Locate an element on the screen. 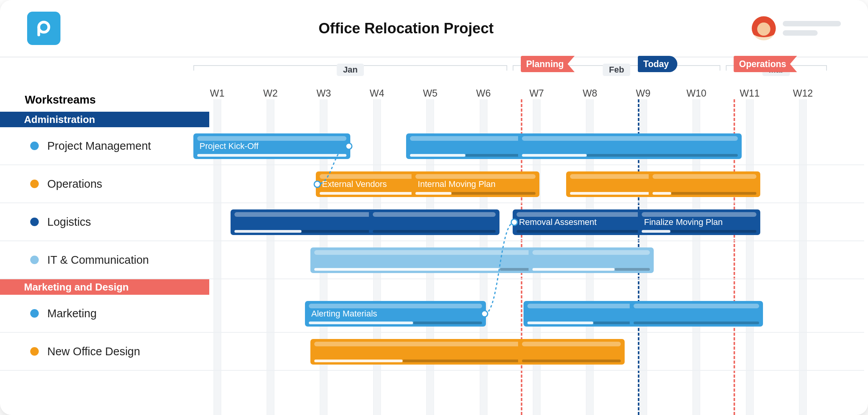 The height and width of the screenshot is (415, 868). workstream-label: New Office Design is located at coordinates (94, 351).